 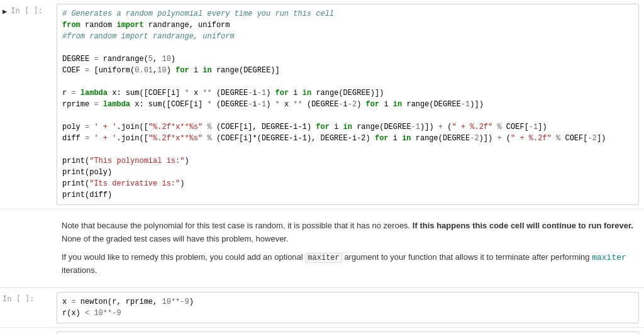 What do you see at coordinates (322, 308) in the screenshot?
I see `cell-newton: In [ ]: x = newton(r, rprime, 10**-9) r(…` at bounding box center [322, 308].